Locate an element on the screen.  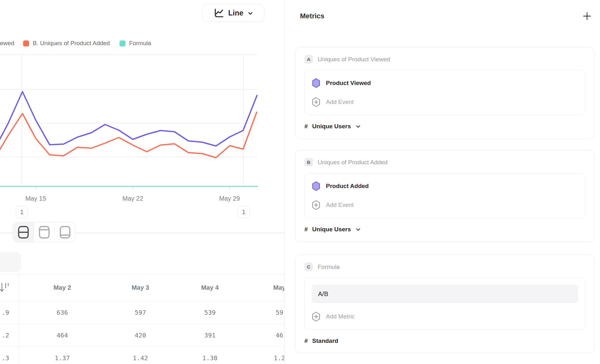
table-cell: 1.37 is located at coordinates (62, 358).